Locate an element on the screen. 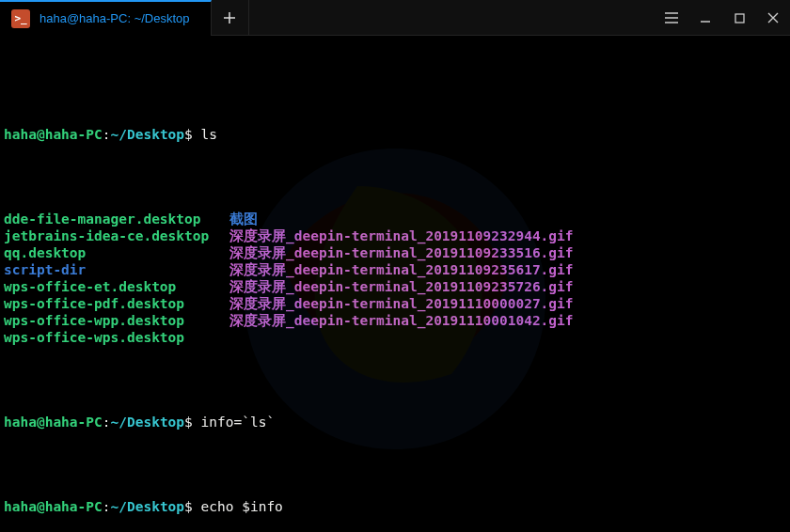 The width and height of the screenshot is (790, 532). prompt-user-host: haha@haha-PC is located at coordinates (53, 134).